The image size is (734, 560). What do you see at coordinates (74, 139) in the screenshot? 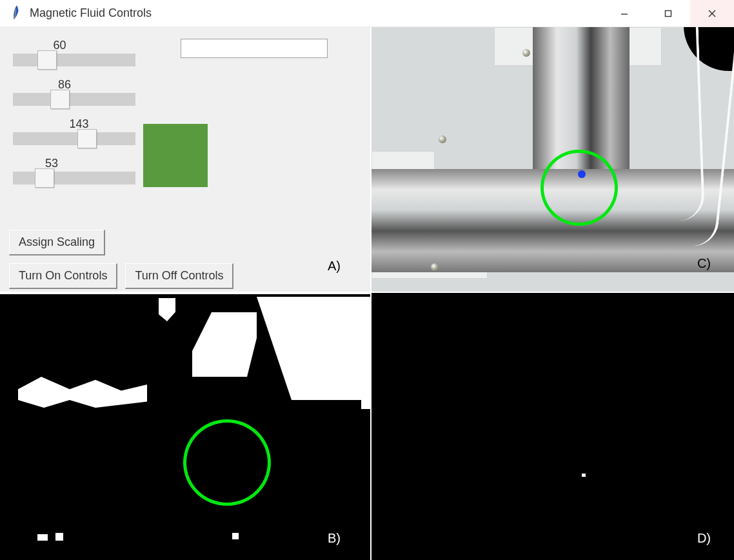
I see `slider-3-track` at bounding box center [74, 139].